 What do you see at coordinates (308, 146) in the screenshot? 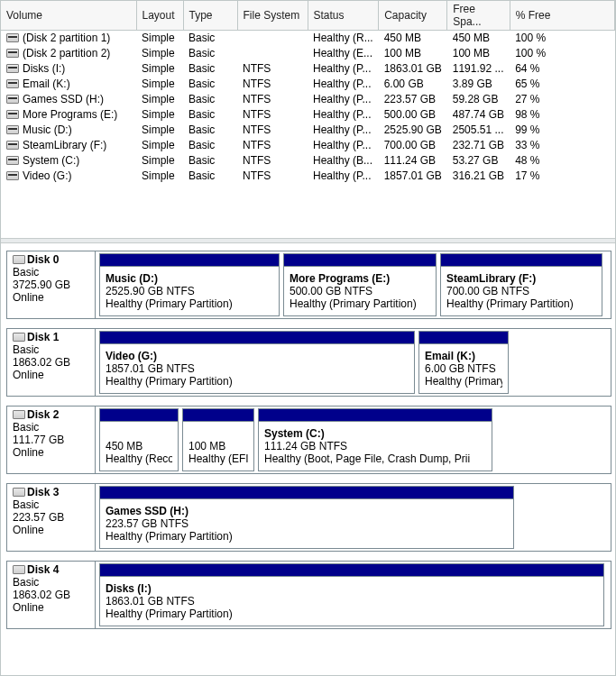
I see `table-row: SteamLibrary (F:)SimpleBasicNTFSHealthy …` at bounding box center [308, 146].